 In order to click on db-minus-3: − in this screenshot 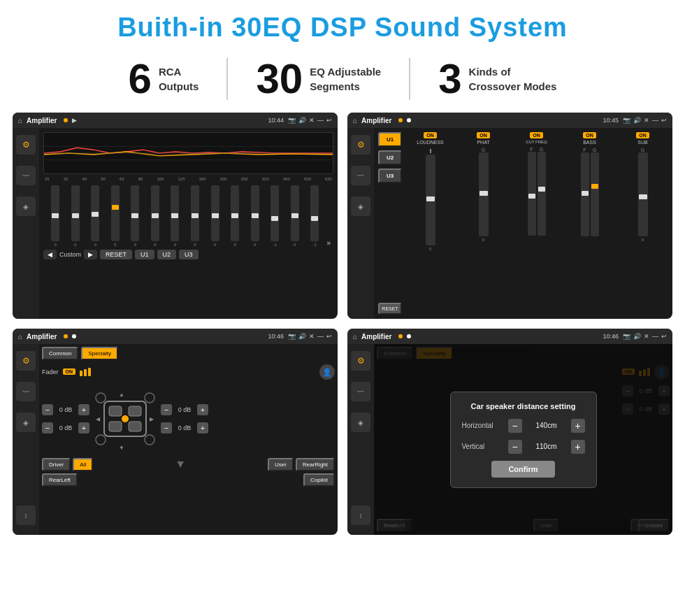, I will do `click(166, 410)`.